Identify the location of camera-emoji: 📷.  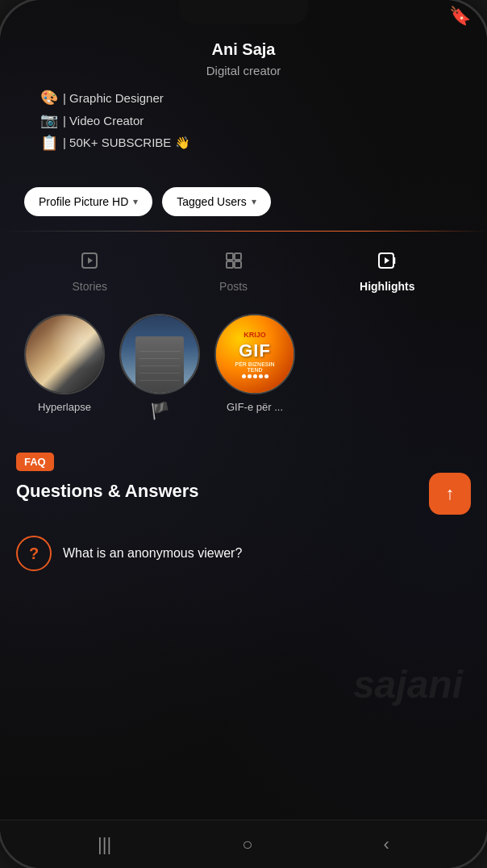
(49, 120).